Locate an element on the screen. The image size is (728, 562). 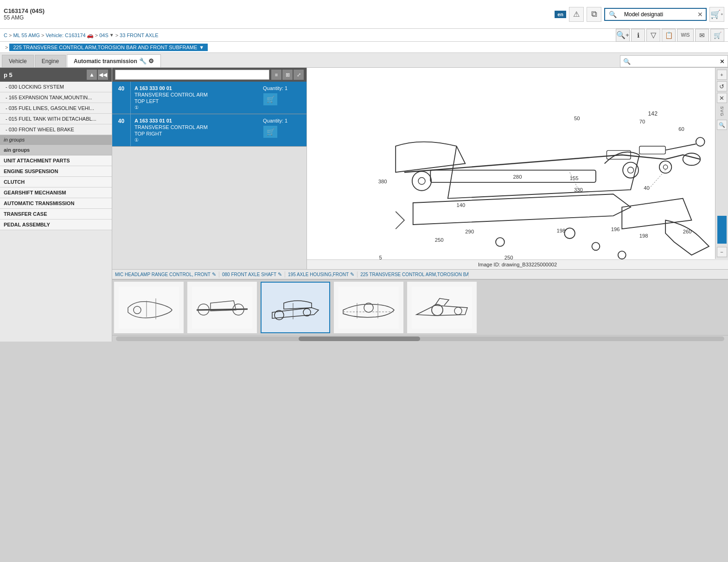
language-badge: en is located at coordinates (560, 14).